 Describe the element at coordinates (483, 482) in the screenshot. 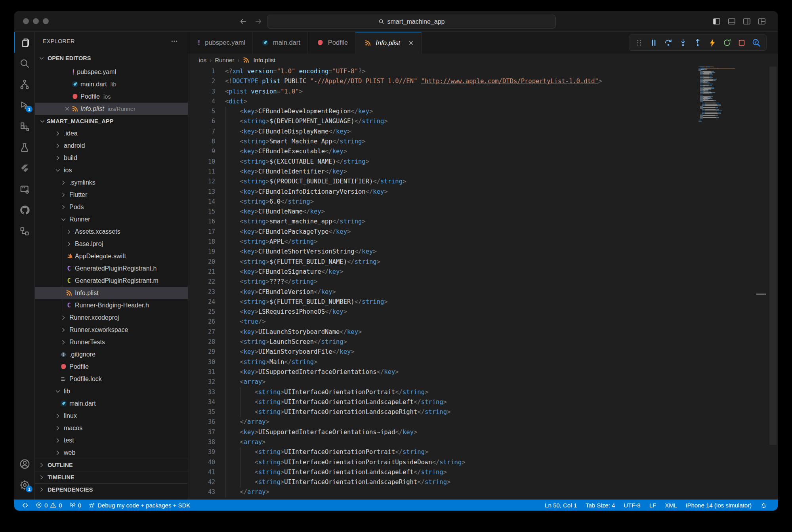

I see `code-line: 42 <string>UIInterfaceOrientationLandsca…` at that location.